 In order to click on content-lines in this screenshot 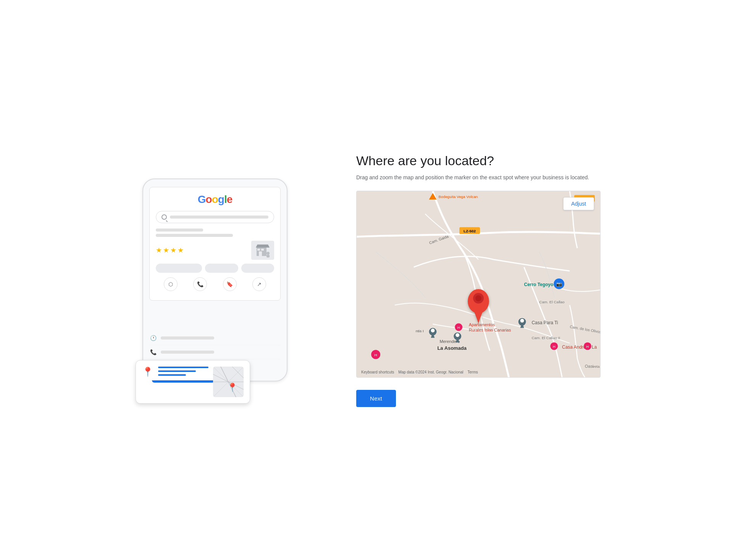, I will do `click(215, 233)`.